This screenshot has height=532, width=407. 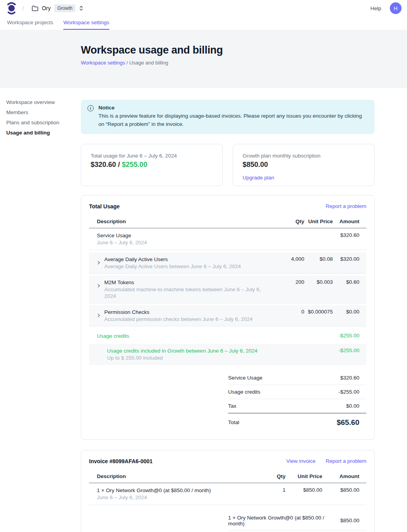 What do you see at coordinates (346, 235) in the screenshot?
I see `row-amount: $320.60` at bounding box center [346, 235].